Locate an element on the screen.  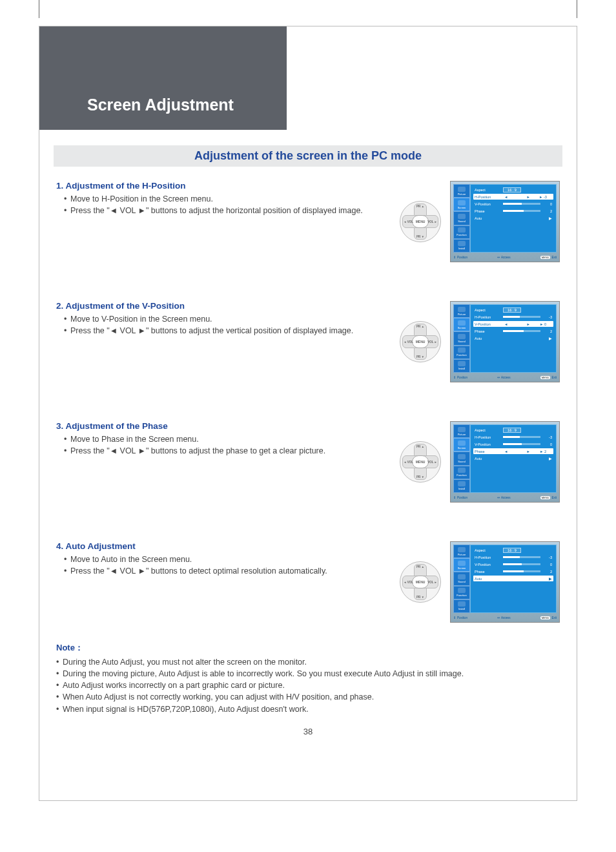
bullet-item: •Move to Auto in the Screen menu. is located at coordinates (224, 559).